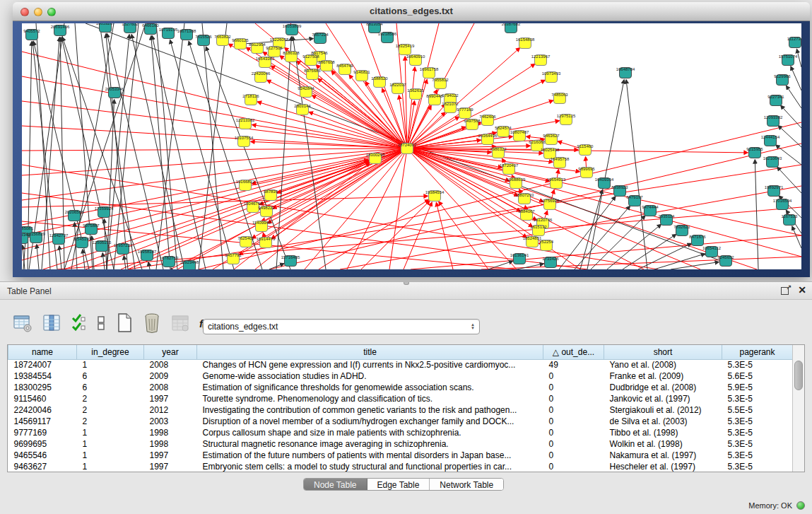  What do you see at coordinates (560, 163) in the screenshot?
I see `graph-node: 16495758` at bounding box center [560, 163].